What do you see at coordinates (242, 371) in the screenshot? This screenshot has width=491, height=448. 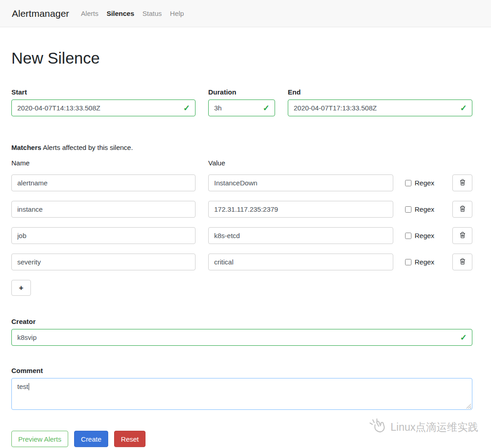 I see `comment-label: Comment` at bounding box center [242, 371].